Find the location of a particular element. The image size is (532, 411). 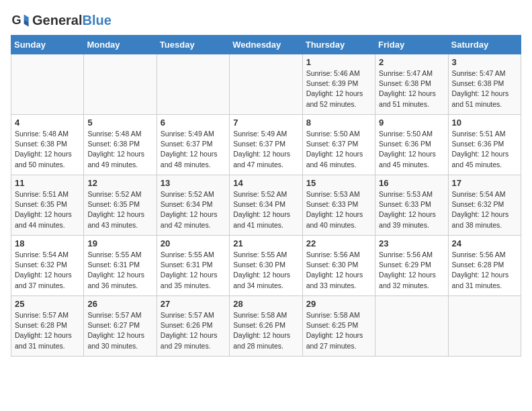

day-info: Sunrise: 5:57 AM Sunset: 6:26 PM Dayligh… is located at coordinates (193, 330).